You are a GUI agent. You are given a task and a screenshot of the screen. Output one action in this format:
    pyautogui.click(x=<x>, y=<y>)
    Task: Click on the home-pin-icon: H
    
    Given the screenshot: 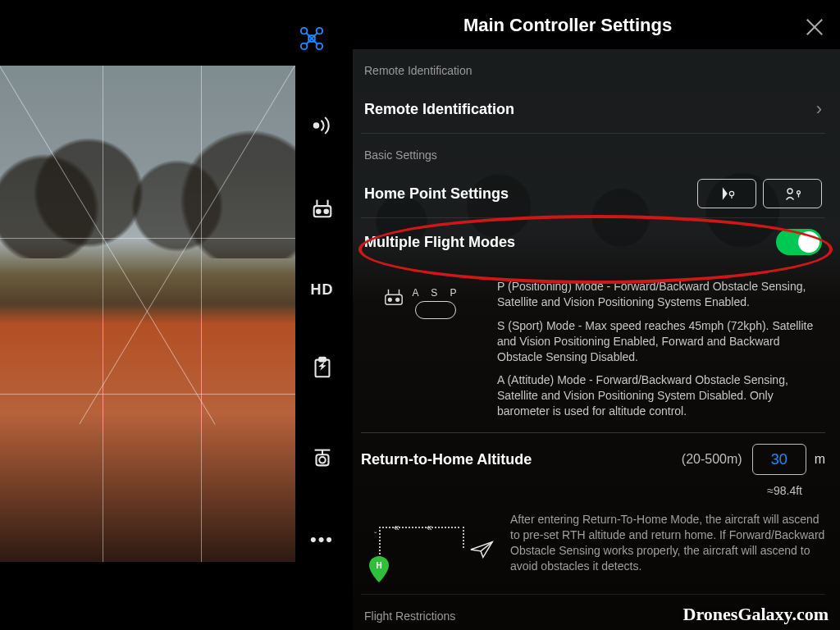 What is the action you would take?
    pyautogui.click(x=379, y=569)
    